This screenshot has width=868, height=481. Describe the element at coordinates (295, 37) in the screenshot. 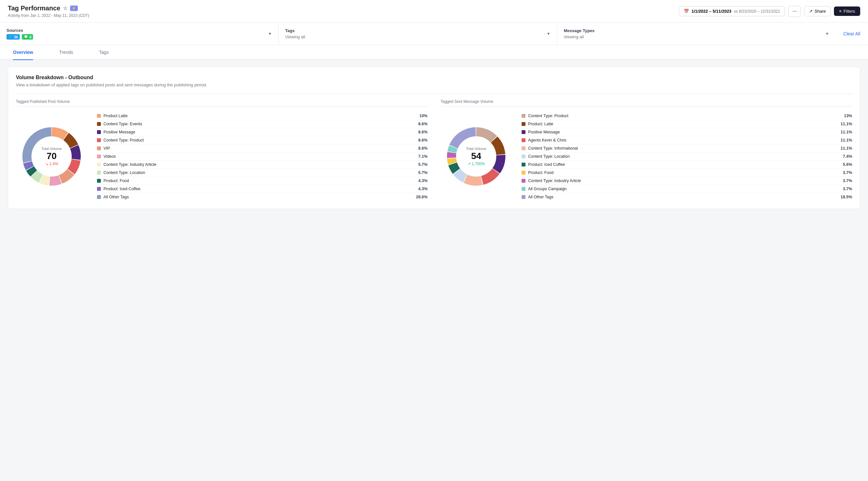

I see `tags-value: Viewing all` at that location.